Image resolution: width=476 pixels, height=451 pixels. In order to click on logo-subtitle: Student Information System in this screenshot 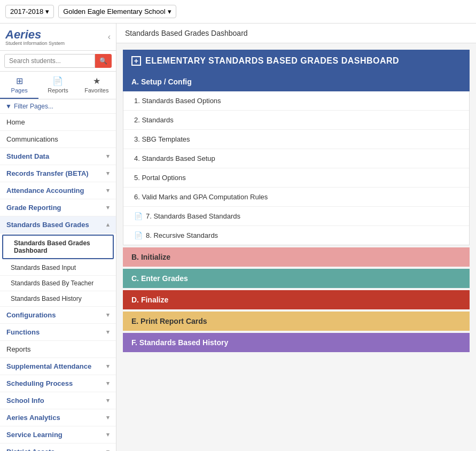, I will do `click(35, 43)`.